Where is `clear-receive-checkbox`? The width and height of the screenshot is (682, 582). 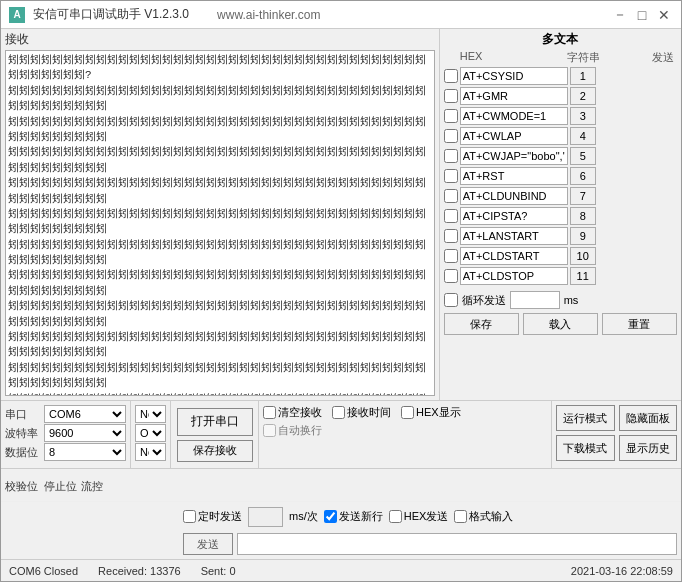
clear-receive-checkbox is located at coordinates (270, 412).